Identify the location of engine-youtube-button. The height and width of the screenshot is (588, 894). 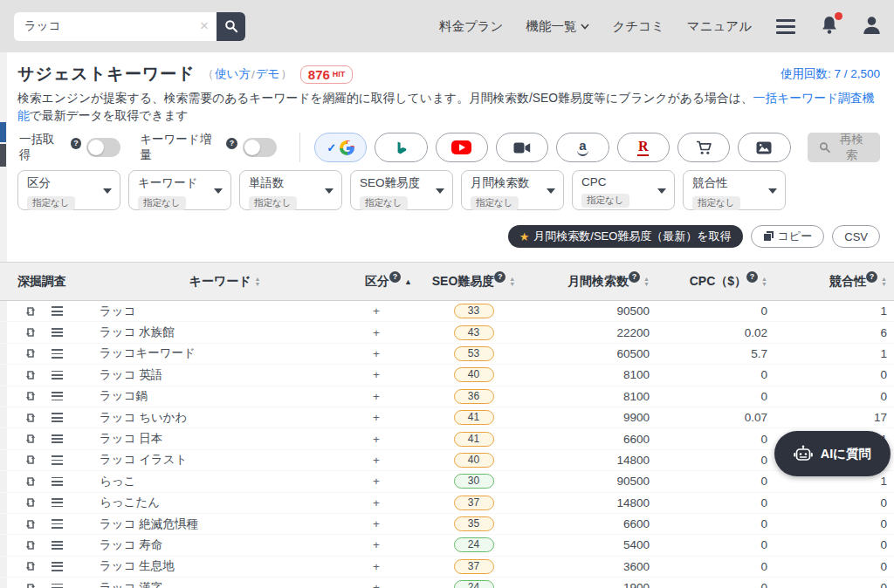
(462, 147).